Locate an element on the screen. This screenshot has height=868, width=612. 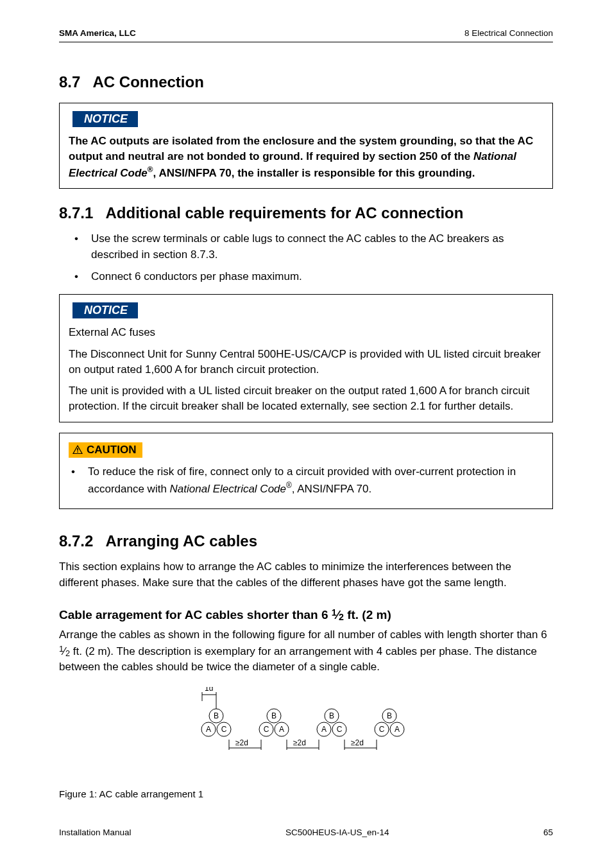
section-8-7-2-heading: 8.7.2 Arranging AC cables is located at coordinates (306, 541).